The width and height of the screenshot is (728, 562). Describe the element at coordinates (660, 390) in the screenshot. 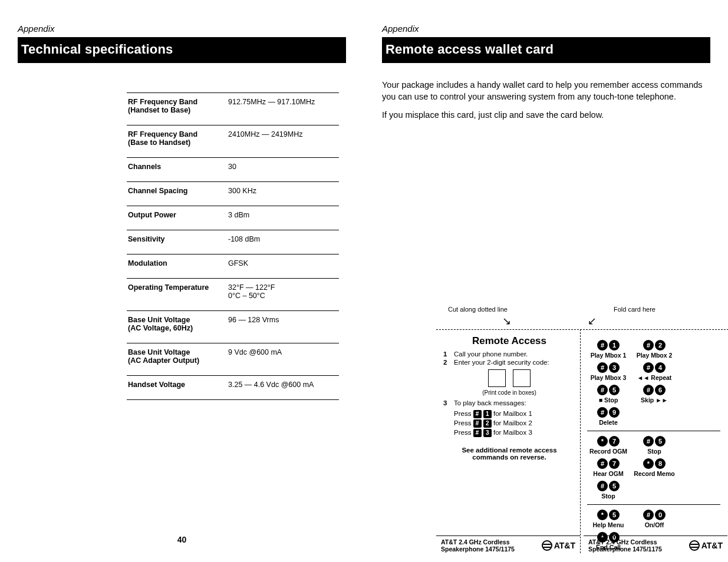

I see `key-icon: 6` at that location.